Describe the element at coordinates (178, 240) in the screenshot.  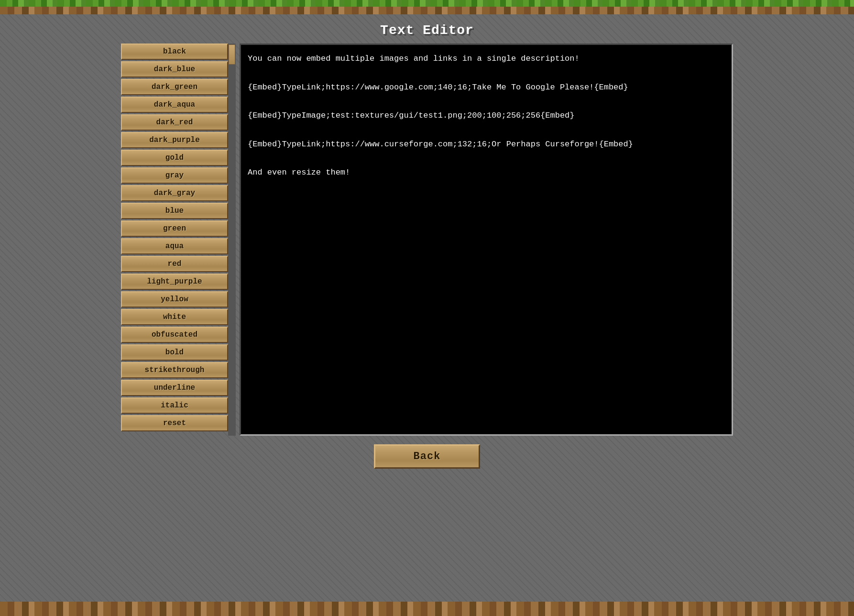
I see `color-list-wrapper: blackdark_bluedark_greendark_aquadark_re…` at that location.